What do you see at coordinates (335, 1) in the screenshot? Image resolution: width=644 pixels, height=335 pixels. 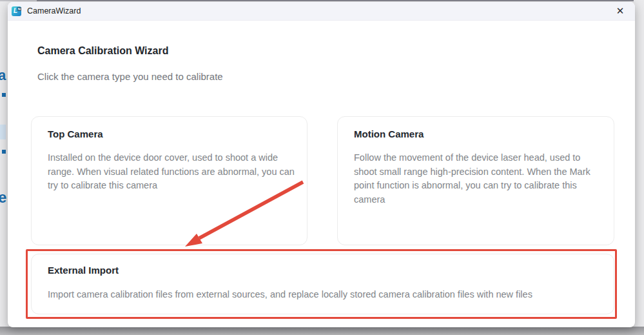 I see `background-window-top-border` at bounding box center [335, 1].